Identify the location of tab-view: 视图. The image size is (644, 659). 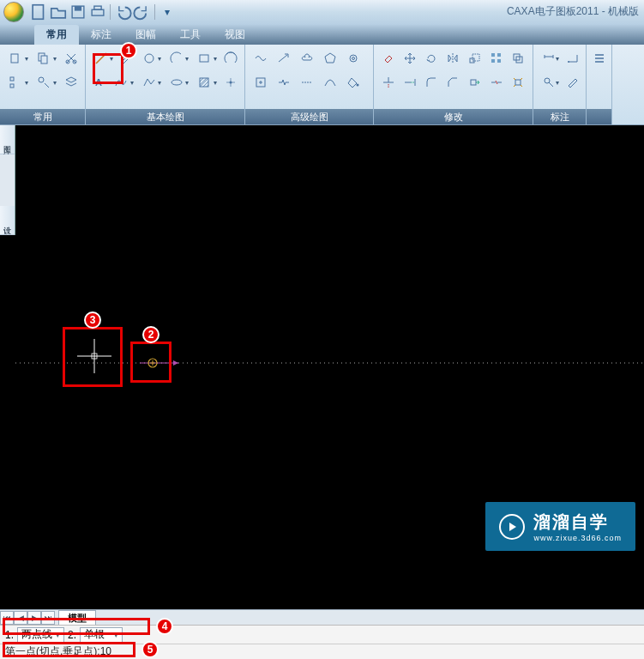
(235, 34).